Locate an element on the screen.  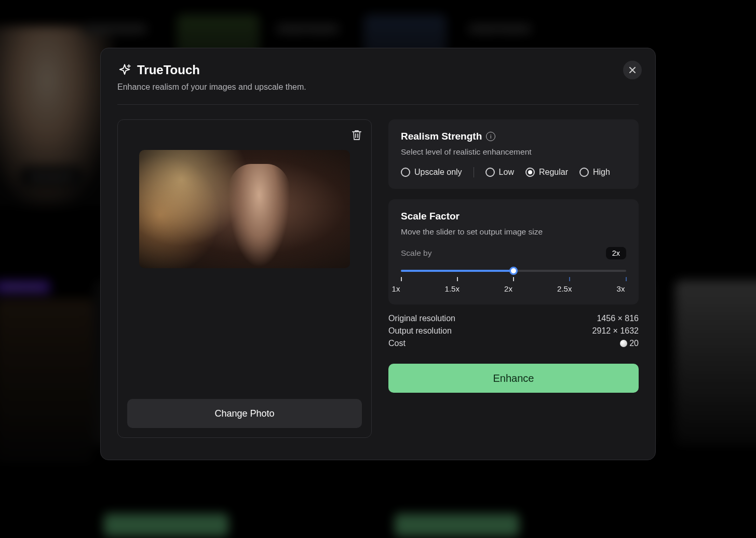
modal-subtitle: Enhance realism of your images and upsca… is located at coordinates (378, 87).